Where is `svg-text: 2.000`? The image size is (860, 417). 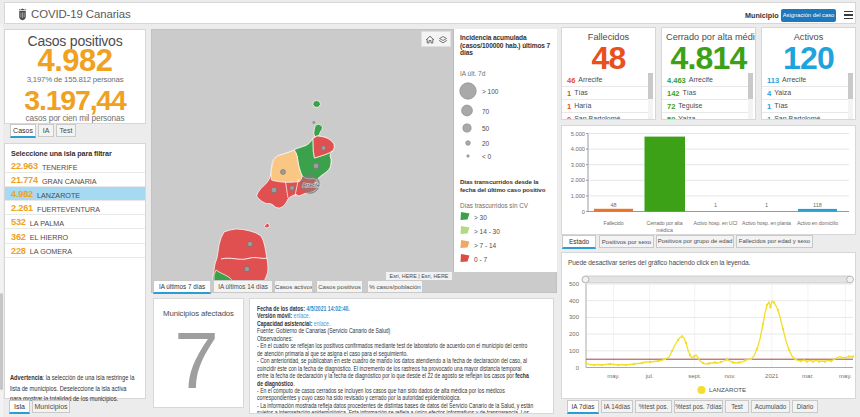 svg-text: 2.000 is located at coordinates (578, 180).